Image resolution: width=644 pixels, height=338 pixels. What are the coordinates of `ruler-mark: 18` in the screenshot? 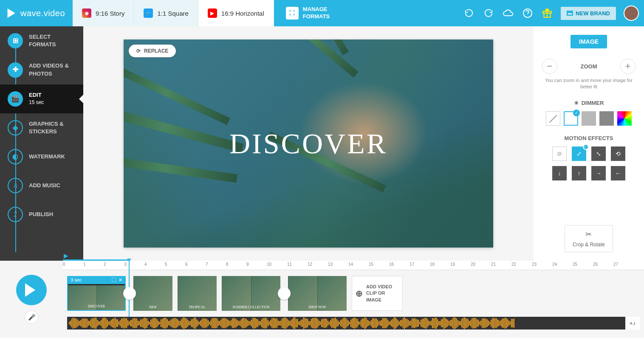 It's located at (432, 264).